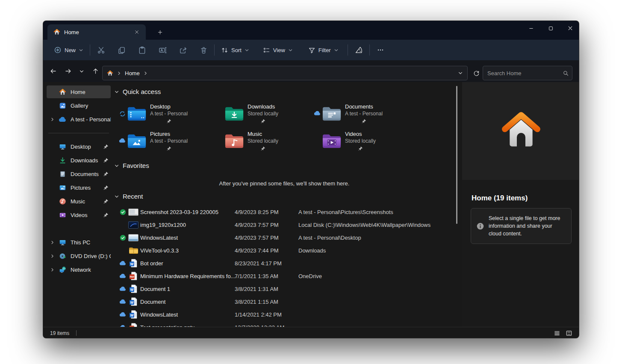 This screenshot has width=622, height=364. Describe the element at coordinates (79, 256) in the screenshot. I see `sidebar-item-dvd-drive: DVD Drive (D:) CCC` at that location.